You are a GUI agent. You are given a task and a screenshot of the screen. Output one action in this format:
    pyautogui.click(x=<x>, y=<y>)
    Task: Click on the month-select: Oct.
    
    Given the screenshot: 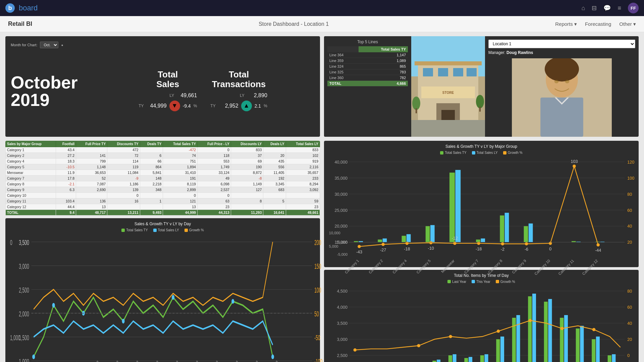 What is the action you would take?
    pyautogui.click(x=49, y=45)
    